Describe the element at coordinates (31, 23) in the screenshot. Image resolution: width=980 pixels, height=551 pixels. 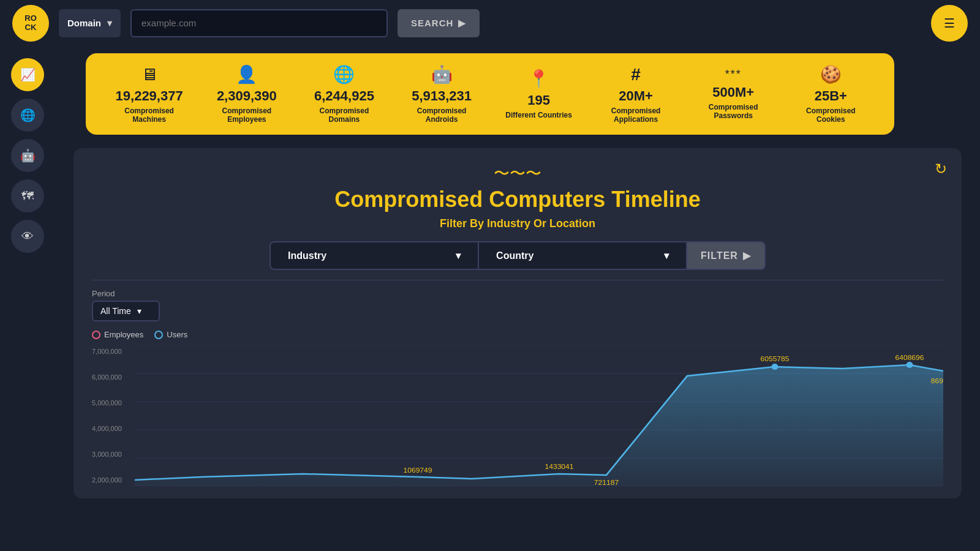
I see `logo-text: ROCK` at that location.